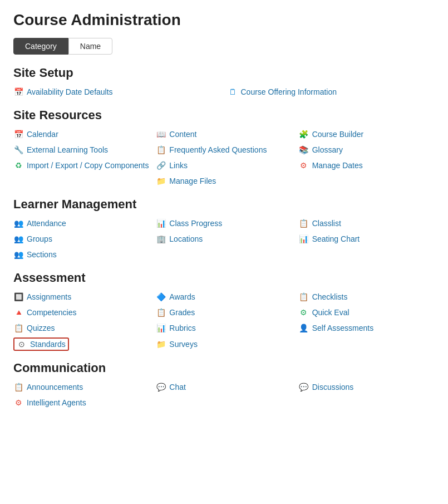 This screenshot has height=504, width=448. Describe the element at coordinates (224, 73) in the screenshot. I see `site-setup-heading: Site Setup` at that location.